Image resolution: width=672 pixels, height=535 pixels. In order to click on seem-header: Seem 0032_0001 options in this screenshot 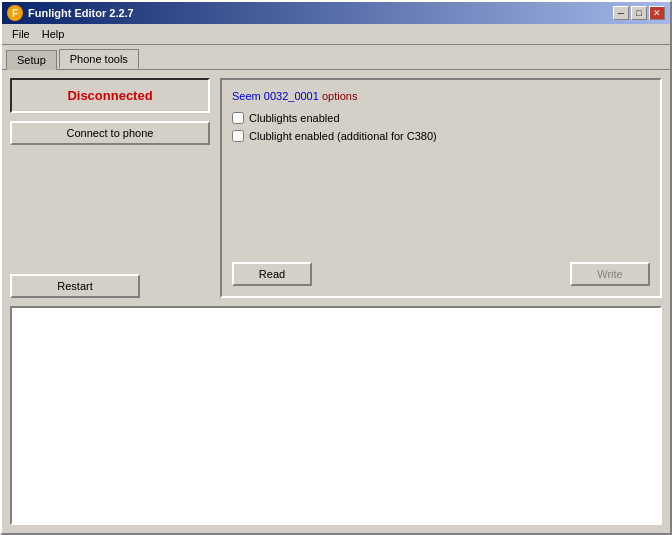, I will do `click(441, 96)`.